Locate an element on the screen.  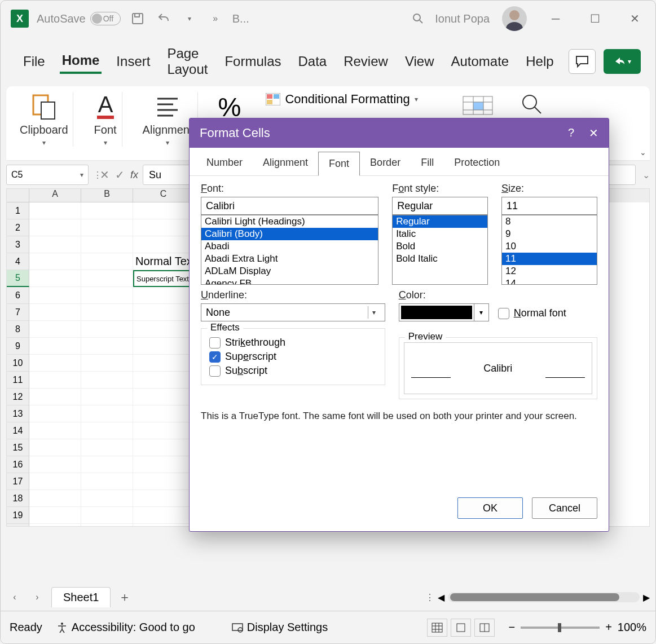
underline-dropdown: None ▾ is located at coordinates (293, 312).